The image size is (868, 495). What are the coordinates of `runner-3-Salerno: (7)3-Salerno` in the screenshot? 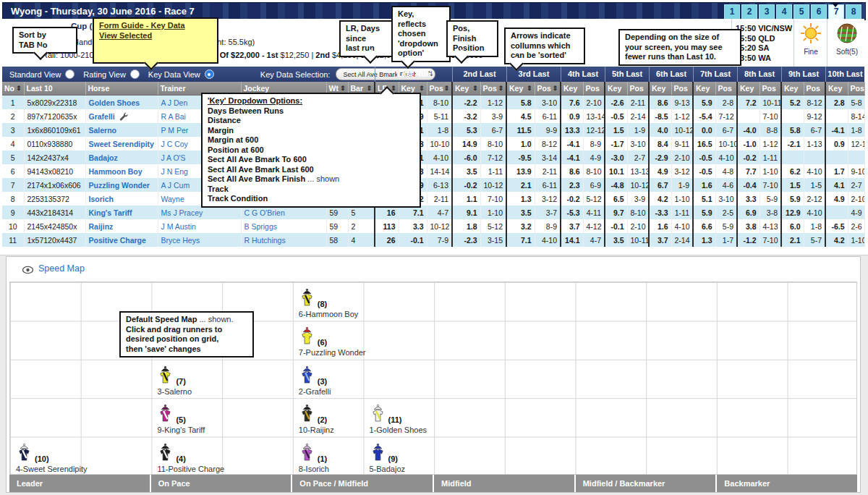 It's located at (174, 381).